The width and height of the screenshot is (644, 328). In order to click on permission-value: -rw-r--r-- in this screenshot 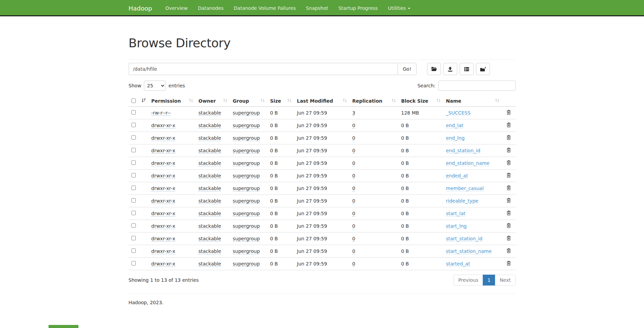, I will do `click(161, 113)`.